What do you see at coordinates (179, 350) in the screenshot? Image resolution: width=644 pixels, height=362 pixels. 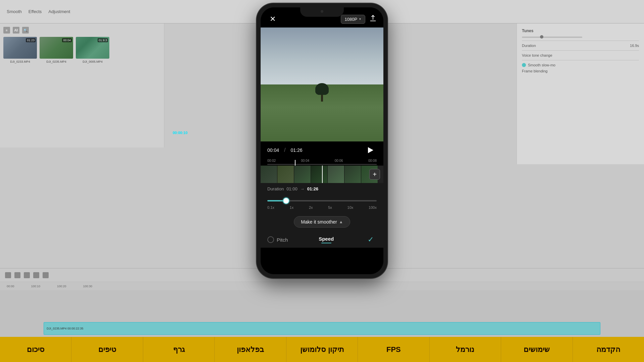 I see `bottom-bar-label-2: גרף` at bounding box center [179, 350].